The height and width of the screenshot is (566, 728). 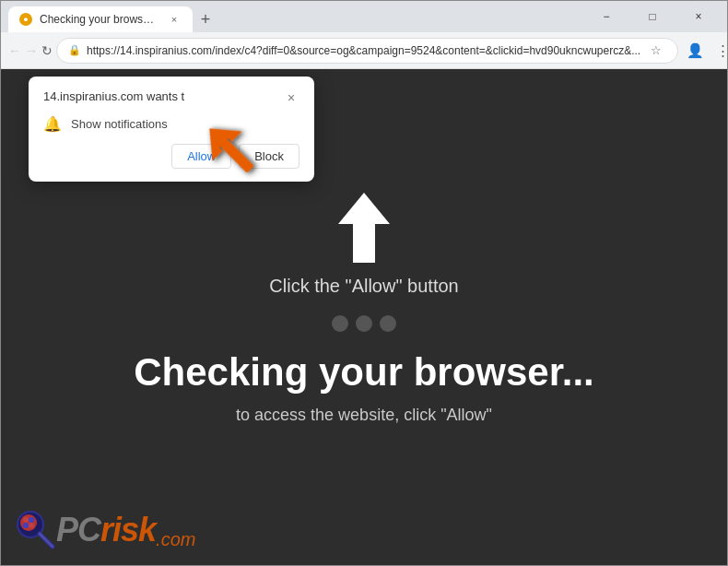 I want to click on url-text: https://14.inspiranius.com/index/c4?diff…, so click(x=363, y=51).